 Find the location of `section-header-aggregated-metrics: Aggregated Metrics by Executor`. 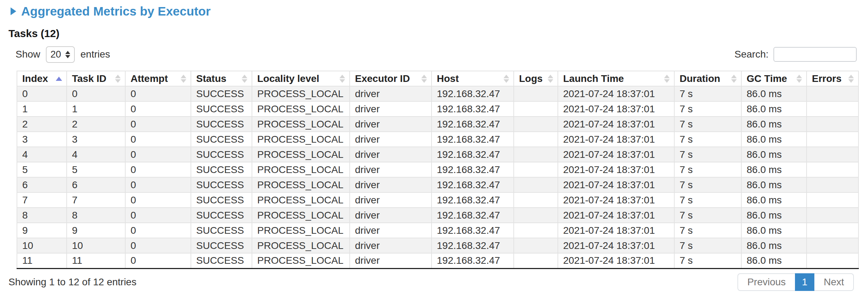

section-header-aggregated-metrics: Aggregated Metrics by Executor is located at coordinates (111, 11).